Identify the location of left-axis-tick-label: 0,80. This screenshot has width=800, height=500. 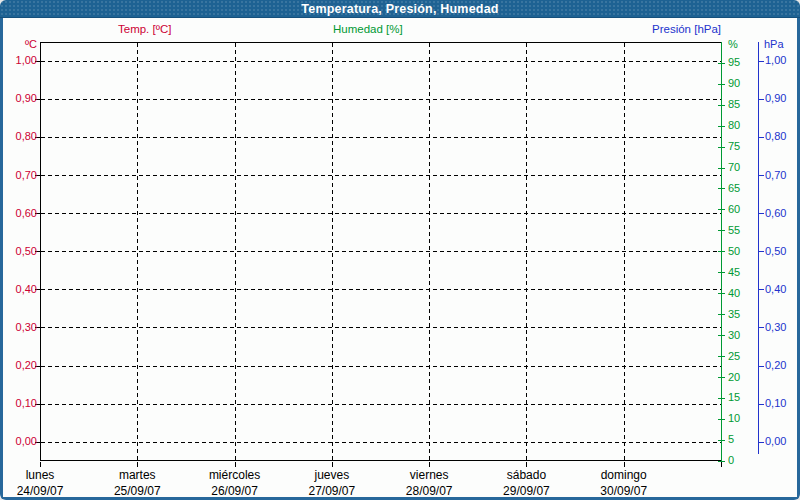
(18, 136).